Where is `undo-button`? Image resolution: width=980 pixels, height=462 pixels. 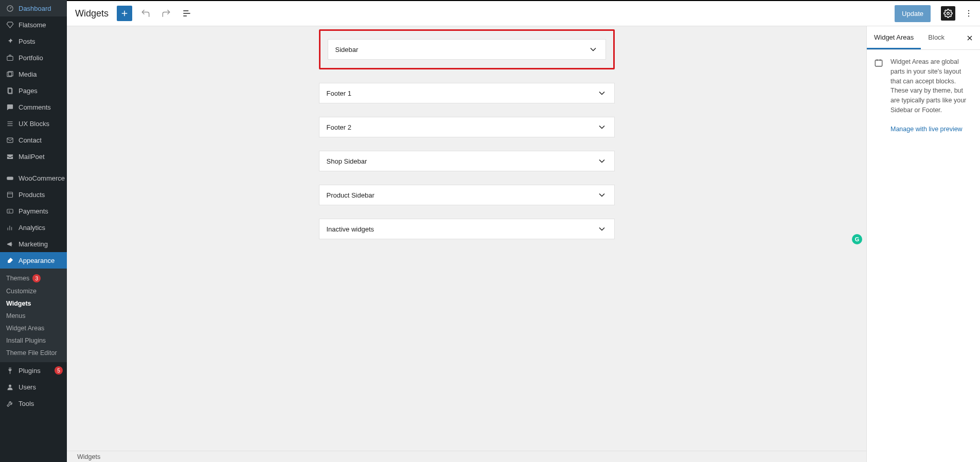
undo-button is located at coordinates (146, 13).